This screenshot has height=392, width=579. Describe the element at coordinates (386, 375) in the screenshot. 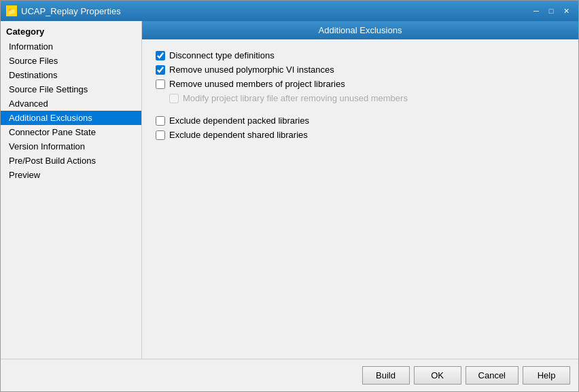

I see `build-button: Build` at that location.